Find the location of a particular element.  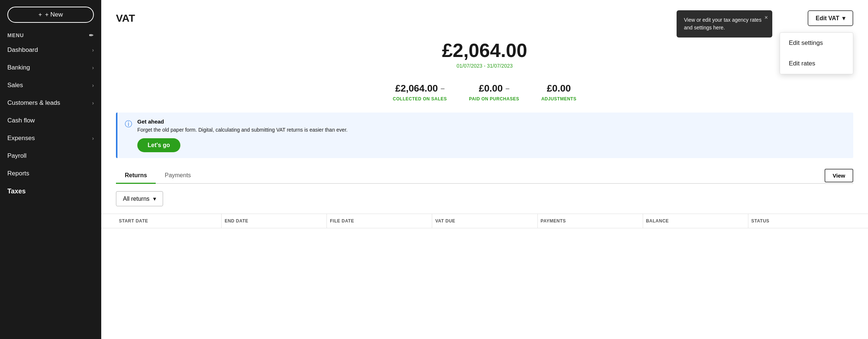

paid-dash-icon: – is located at coordinates (508, 88).